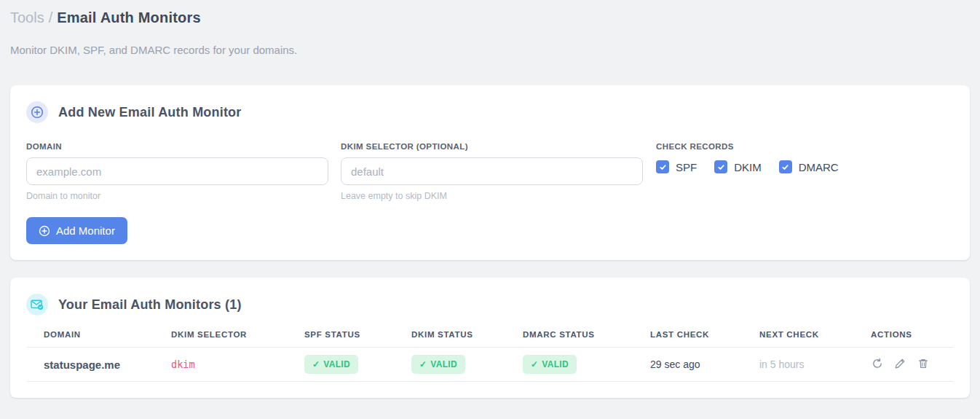 This screenshot has height=419, width=980. Describe the element at coordinates (912, 339) in the screenshot. I see `column-header-actions: ACTIONS` at that location.